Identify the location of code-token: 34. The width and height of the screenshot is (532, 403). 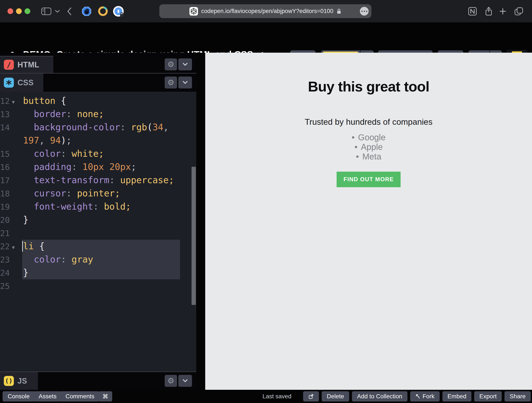
(158, 127).